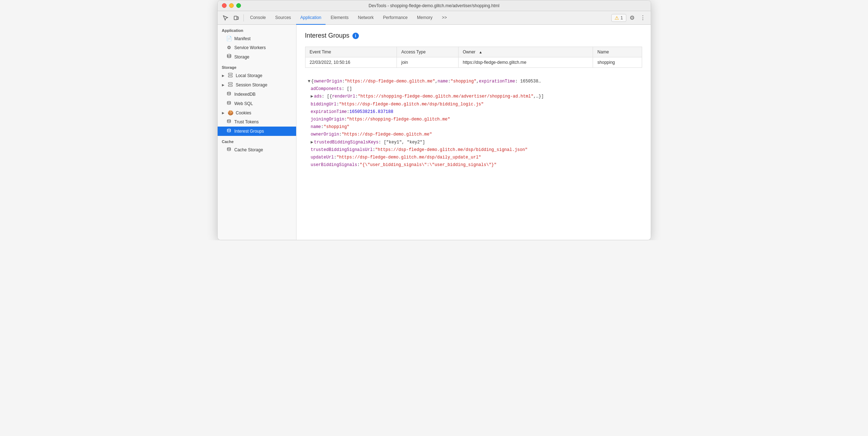 The image size is (868, 436). Describe the element at coordinates (257, 150) in the screenshot. I see `sidebar-item-cache-storage: Cache Storage` at that location.